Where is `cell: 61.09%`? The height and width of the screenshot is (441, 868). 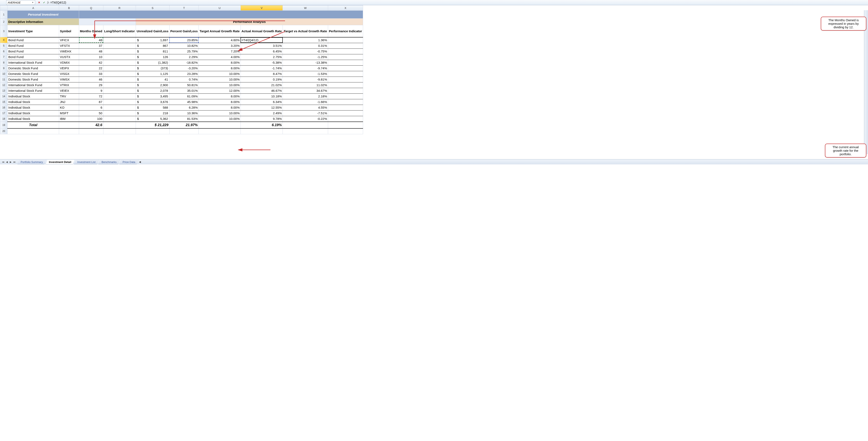
cell: 61.09% is located at coordinates (184, 96).